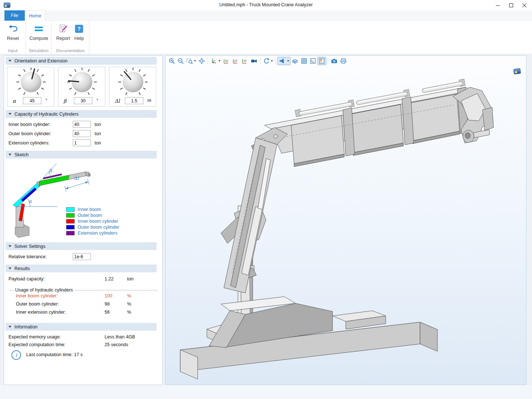 Image resolution: width=532 pixels, height=399 pixels. I want to click on group-label-documentation: Documentation, so click(70, 51).